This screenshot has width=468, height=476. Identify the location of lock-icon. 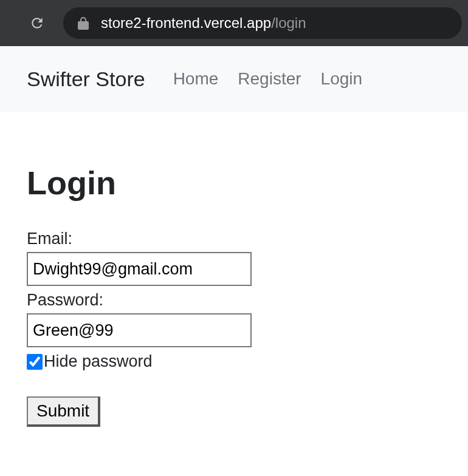
(83, 23).